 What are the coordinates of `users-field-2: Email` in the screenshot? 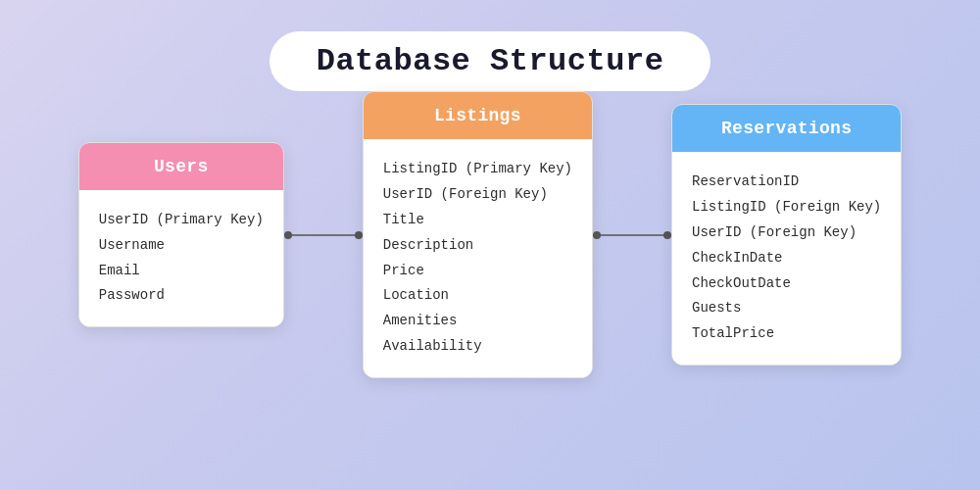 It's located at (181, 271).